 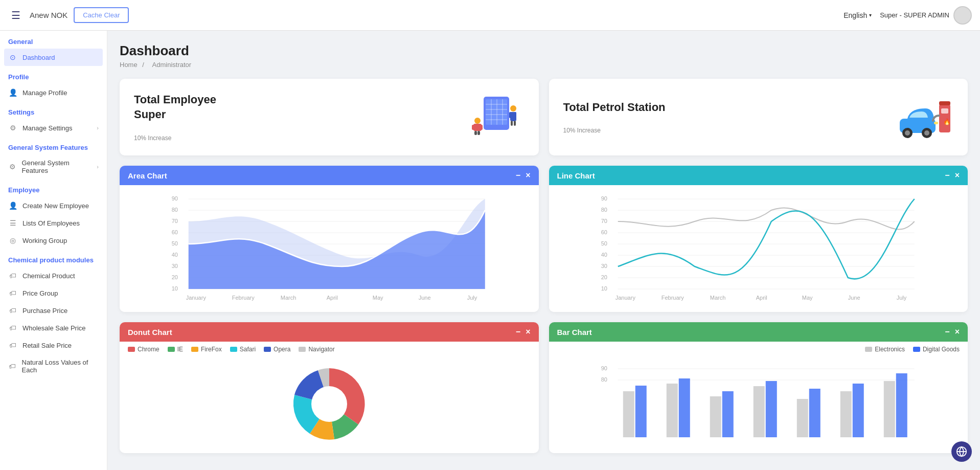 I want to click on employee-card-image, so click(x=496, y=117).